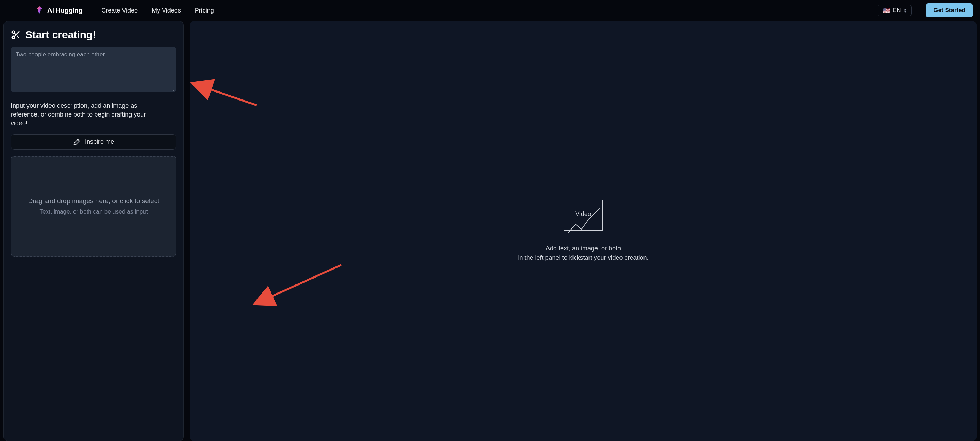 This screenshot has width=980, height=441. What do you see at coordinates (61, 35) in the screenshot?
I see `panel-title-text: Start creating!` at bounding box center [61, 35].